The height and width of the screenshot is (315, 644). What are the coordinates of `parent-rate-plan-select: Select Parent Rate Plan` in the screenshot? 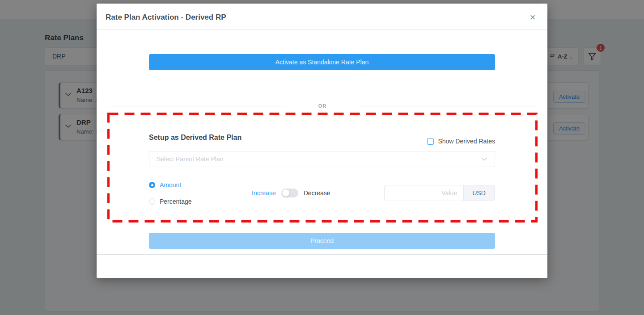 It's located at (322, 159).